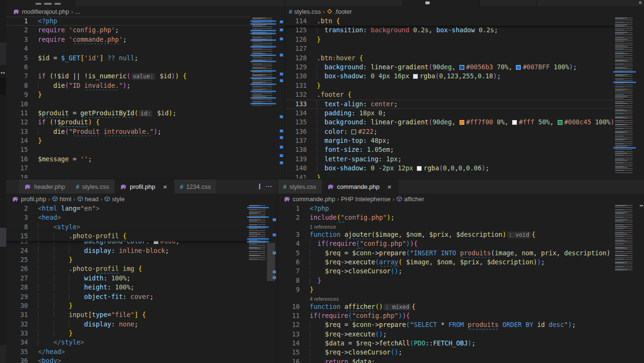  I want to click on code-line: 1<?php, so click(457, 209).